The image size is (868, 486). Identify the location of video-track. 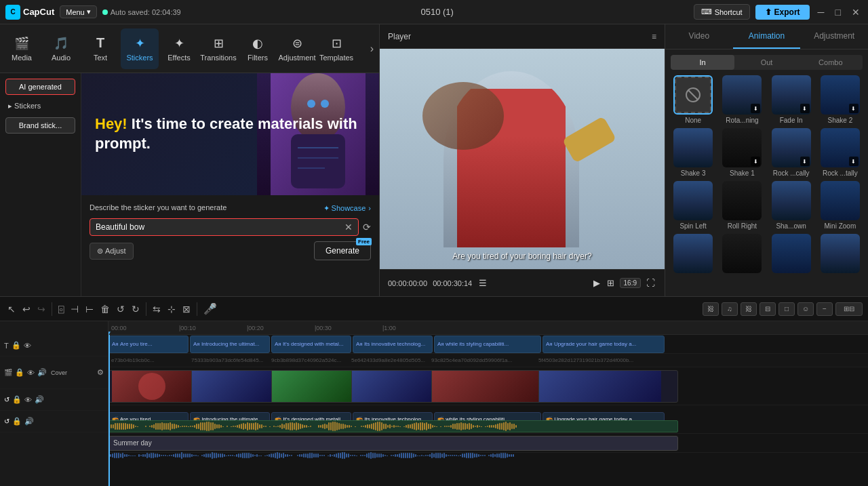
(488, 386).